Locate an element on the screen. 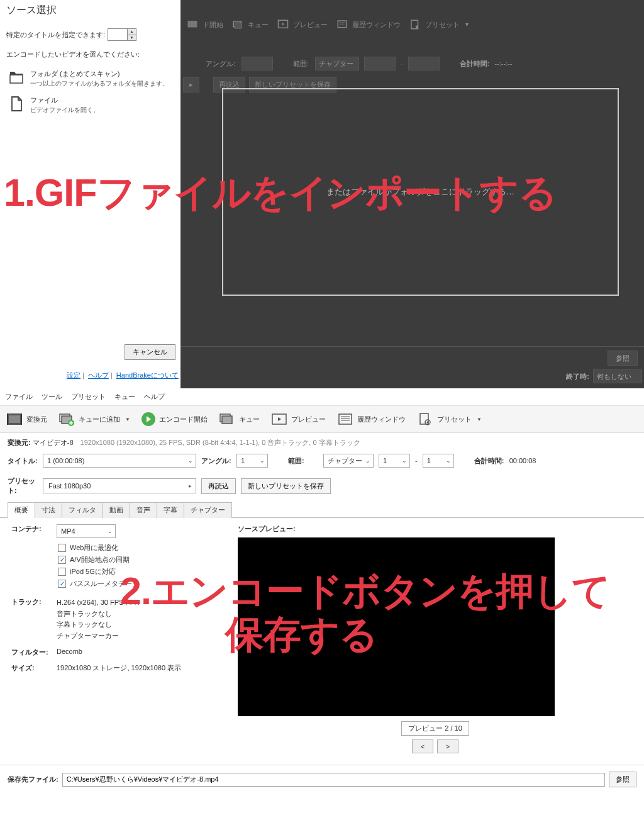 This screenshot has width=644, height=832. play-icon is located at coordinates (148, 419).